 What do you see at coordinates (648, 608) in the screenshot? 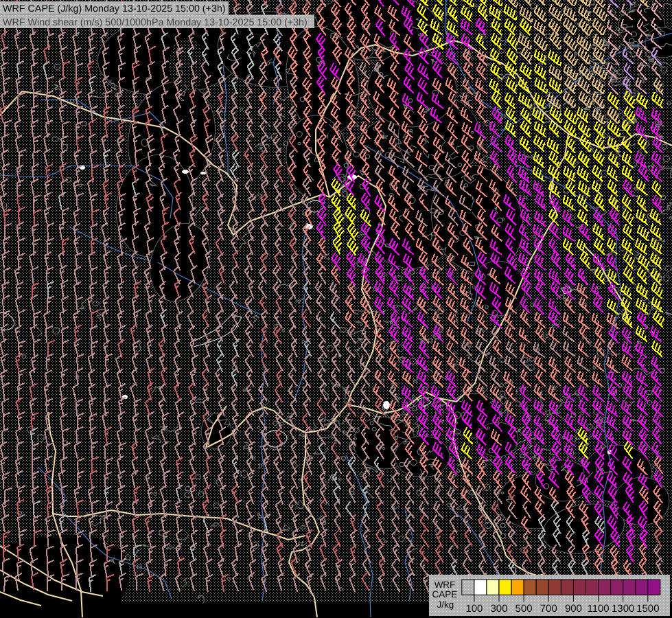
I see `svg-text: 1500` at bounding box center [648, 608].